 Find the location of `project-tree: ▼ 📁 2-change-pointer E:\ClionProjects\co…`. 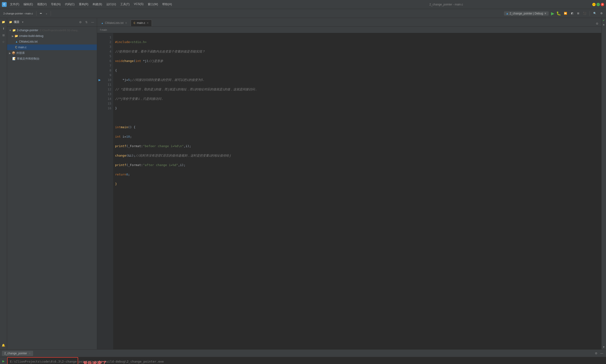

project-tree: ▼ 📁 2-change-pointer E:\ClionProjects\co… is located at coordinates (52, 188).